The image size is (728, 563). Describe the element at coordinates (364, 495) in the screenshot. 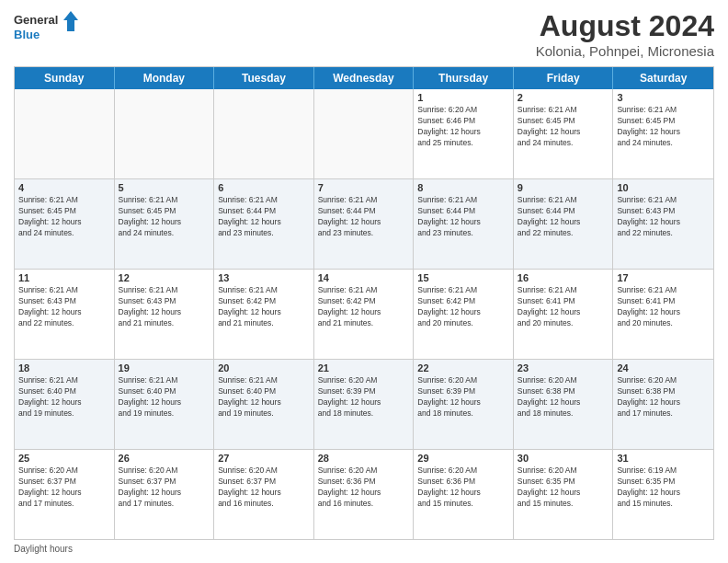

I see `day-cell-28: 28Sunrise: 6:20 AMSunset: 6:36 PMDayligh…` at that location.